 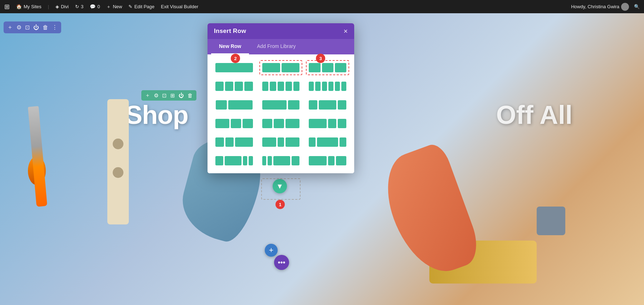 I want to click on layout-row4a, so click(x=234, y=124).